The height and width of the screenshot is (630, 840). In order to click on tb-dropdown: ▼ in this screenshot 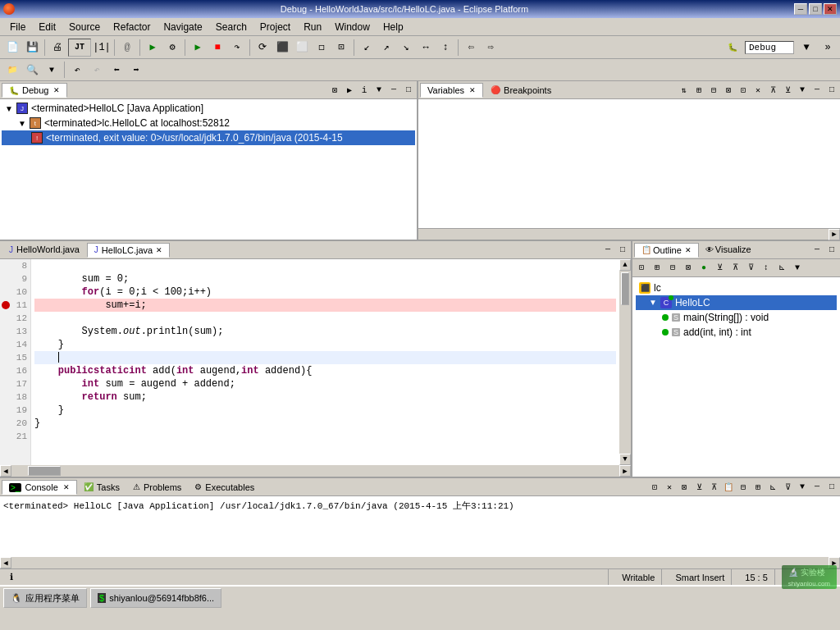, I will do `click(806, 48)`.